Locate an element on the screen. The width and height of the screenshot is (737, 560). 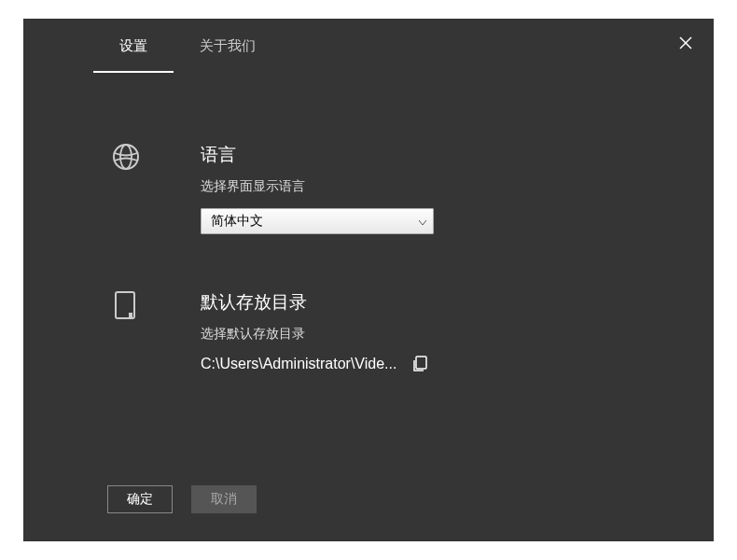
globe-icon is located at coordinates (126, 161).